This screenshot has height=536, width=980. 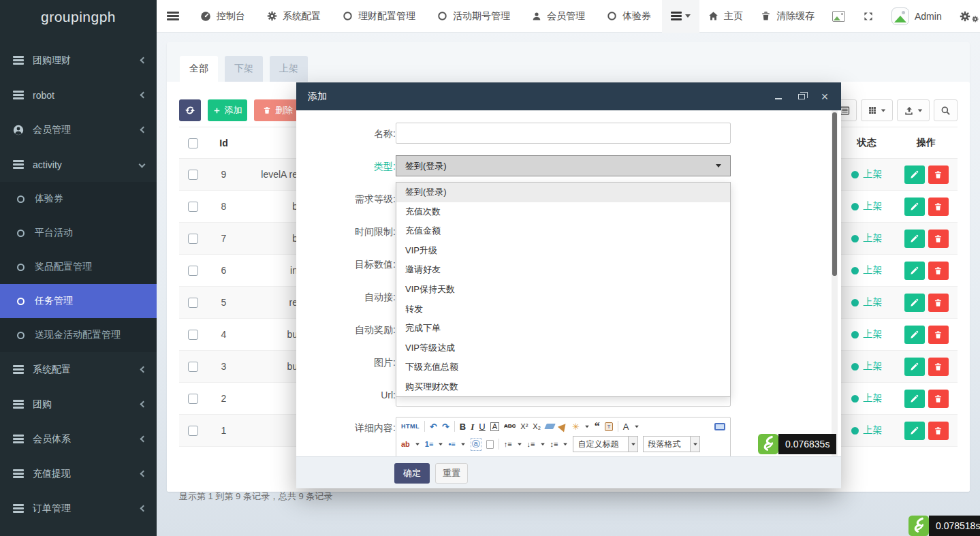 I want to click on superscript-button: X², so click(x=524, y=426).